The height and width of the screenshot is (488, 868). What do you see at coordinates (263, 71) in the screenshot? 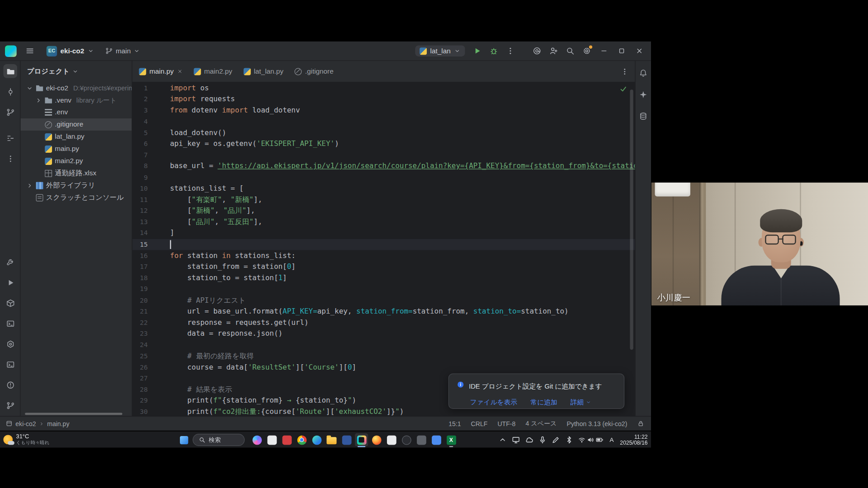
I see `editor-tab-lat_lan.py: lat_lan.py` at bounding box center [263, 71].